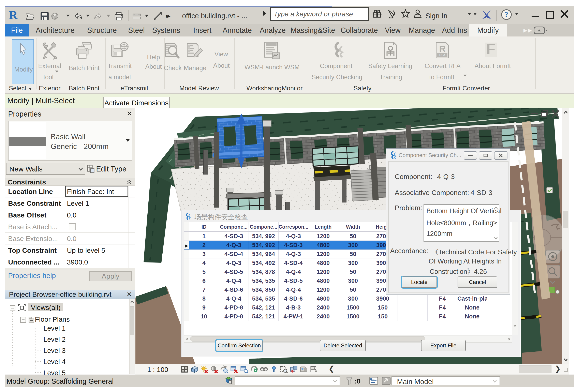 The image size is (577, 392). What do you see at coordinates (442, 316) in the screenshot?
I see `table-cell: F4` at bounding box center [442, 316].